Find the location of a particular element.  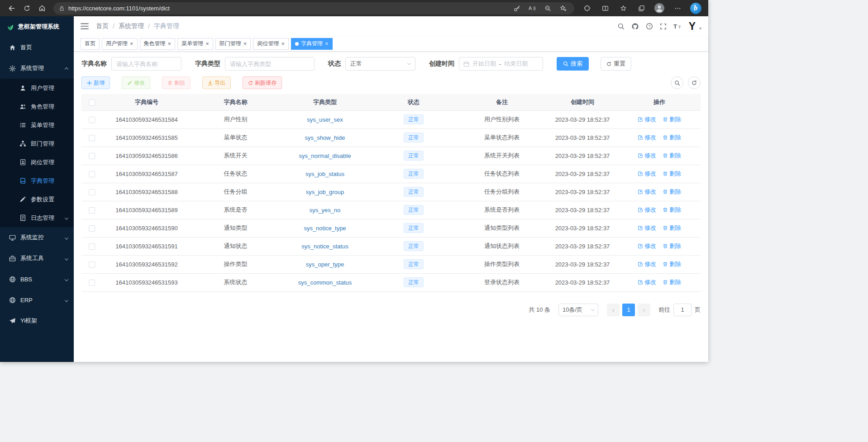

dict-name-input is located at coordinates (147, 64).